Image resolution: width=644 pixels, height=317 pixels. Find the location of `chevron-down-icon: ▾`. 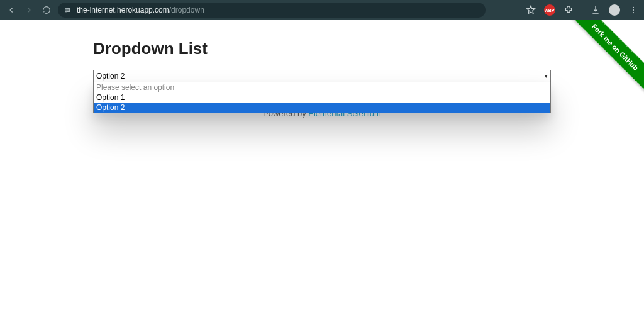

chevron-down-icon: ▾ is located at coordinates (546, 76).